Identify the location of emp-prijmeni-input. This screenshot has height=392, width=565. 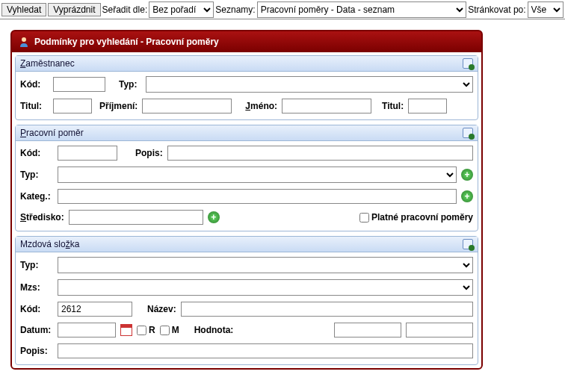
(187, 106).